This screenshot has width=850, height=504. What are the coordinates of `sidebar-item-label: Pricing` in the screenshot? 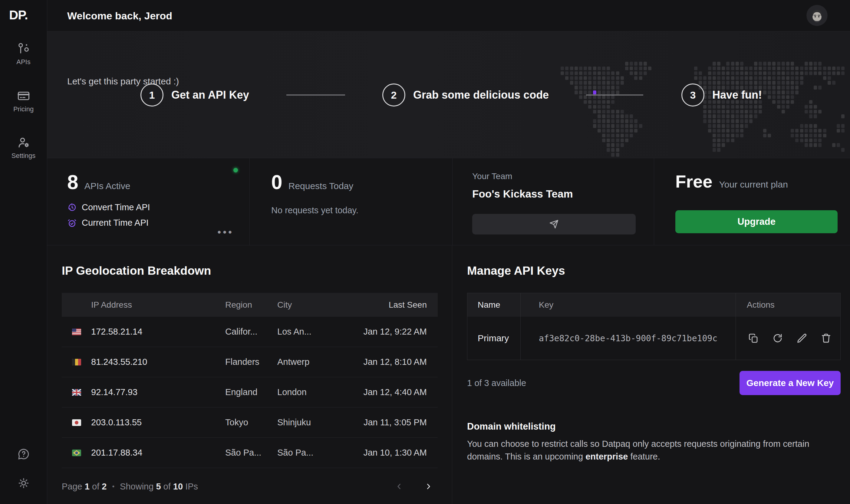 It's located at (23, 109).